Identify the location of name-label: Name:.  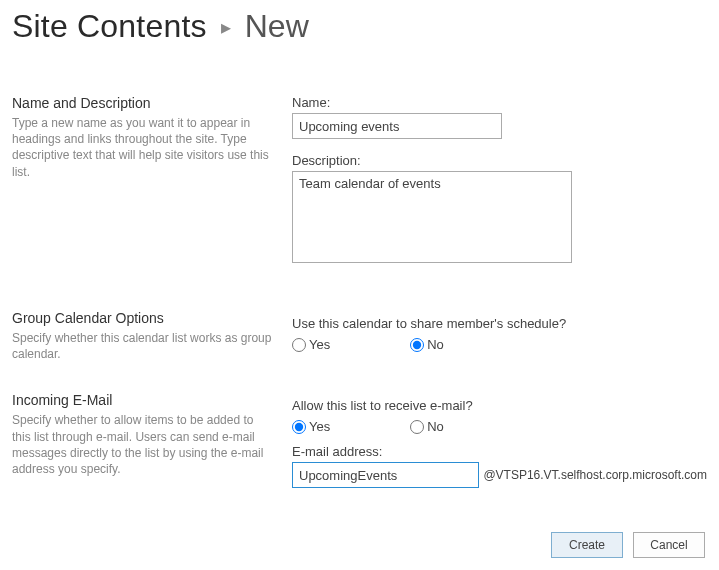
(500, 102).